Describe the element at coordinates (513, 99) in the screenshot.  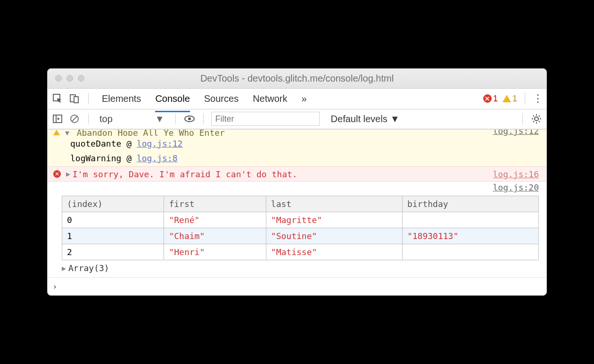
I see `tabs-right: ✕ 1 1 ⋮` at that location.